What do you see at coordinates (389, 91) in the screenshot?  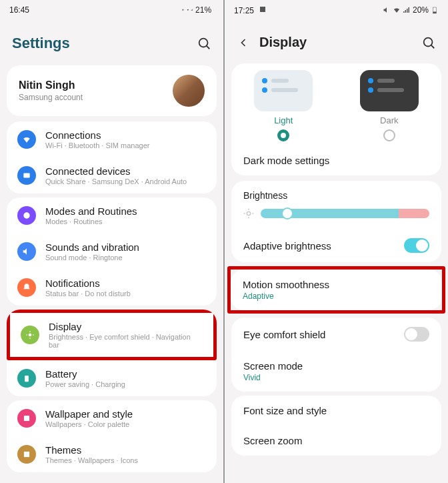 I see `theme-dark-preview` at bounding box center [389, 91].